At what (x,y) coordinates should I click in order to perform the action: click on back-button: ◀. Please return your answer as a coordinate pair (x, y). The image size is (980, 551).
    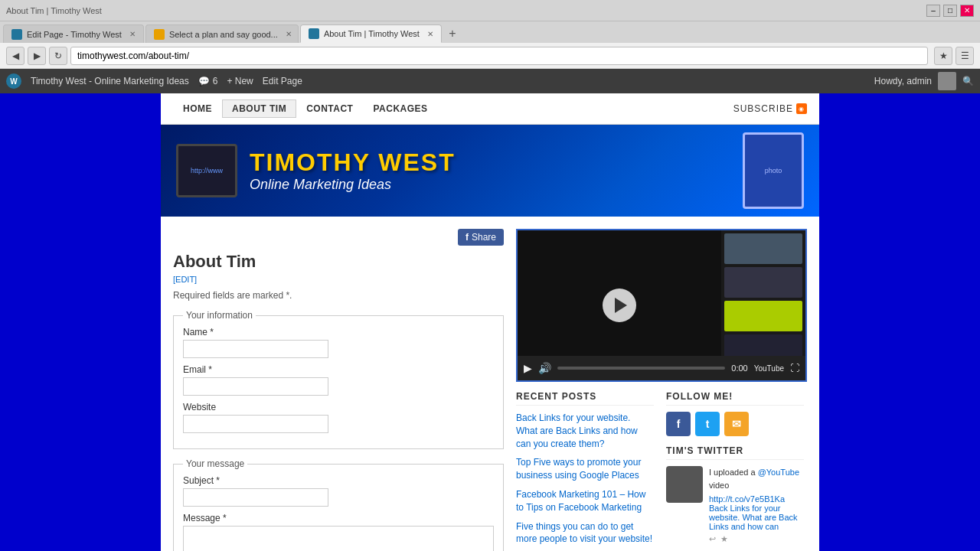
    Looking at the image, I should click on (15, 56).